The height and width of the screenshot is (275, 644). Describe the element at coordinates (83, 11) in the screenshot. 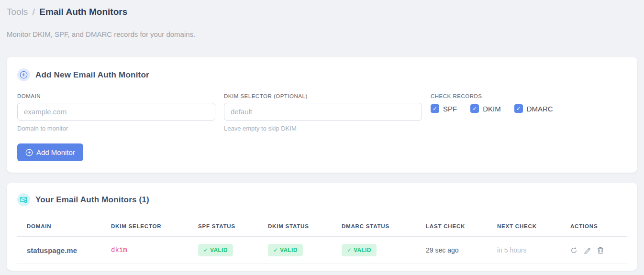

I see `page-title: Email Auth Monitors` at that location.